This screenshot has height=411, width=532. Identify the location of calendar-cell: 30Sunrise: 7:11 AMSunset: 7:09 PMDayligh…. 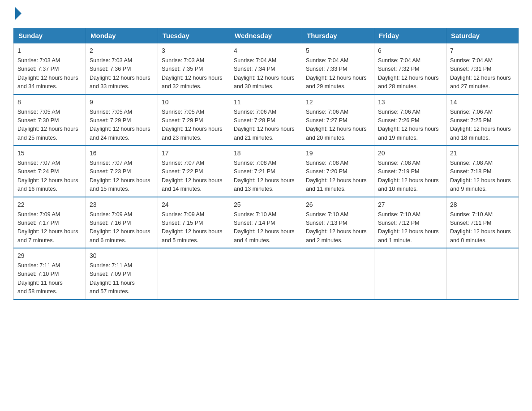
(122, 274).